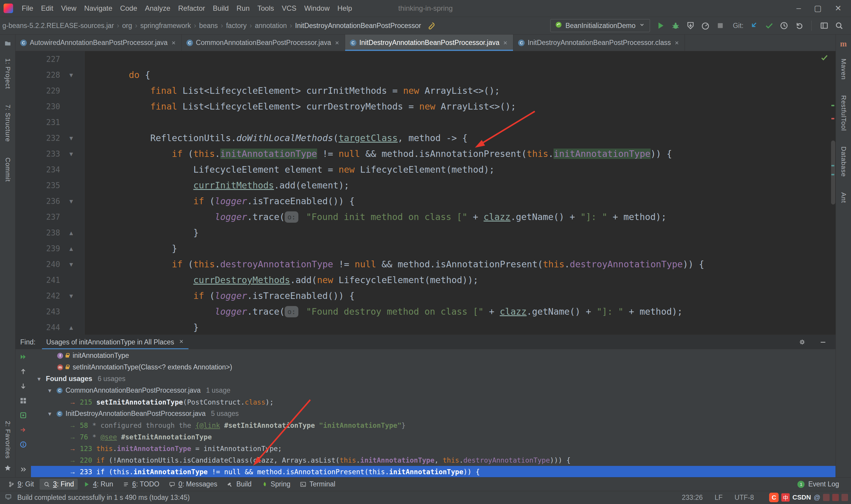  I want to click on play-button, so click(661, 26).